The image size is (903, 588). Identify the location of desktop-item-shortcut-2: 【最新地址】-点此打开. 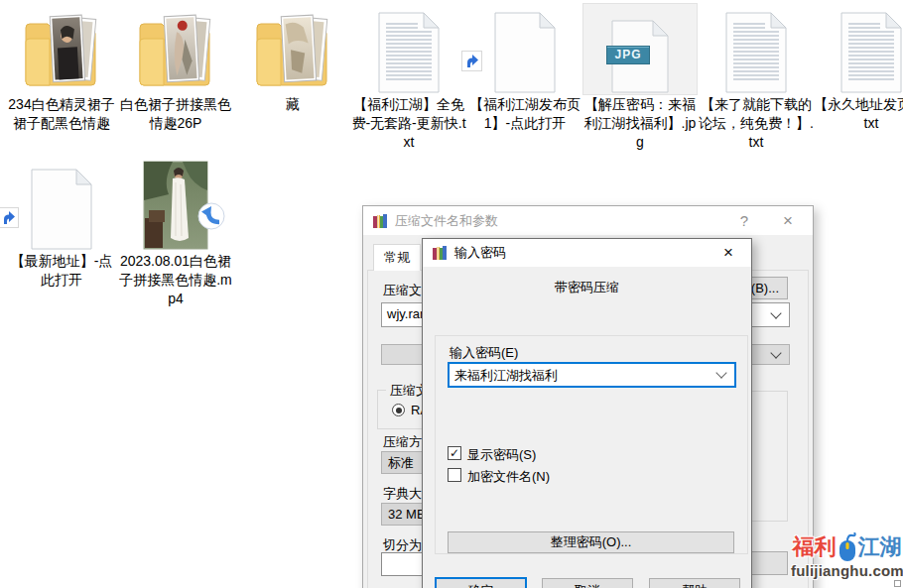
(62, 226).